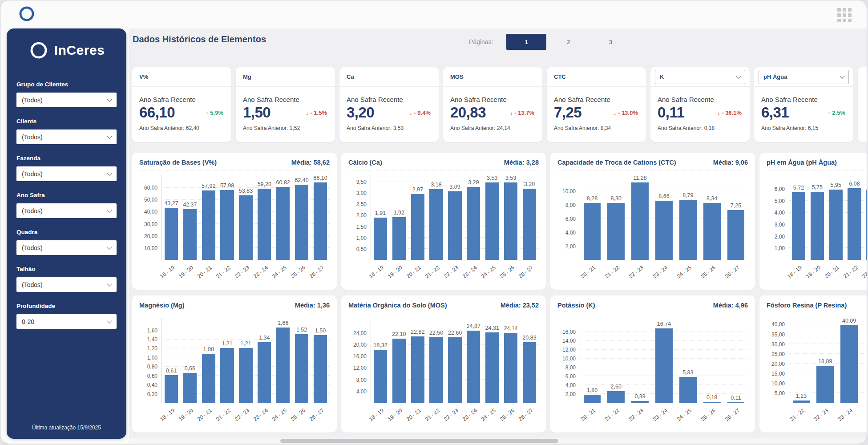 This screenshot has width=868, height=445. I want to click on y-tick-label: 0,50, so click(361, 249).